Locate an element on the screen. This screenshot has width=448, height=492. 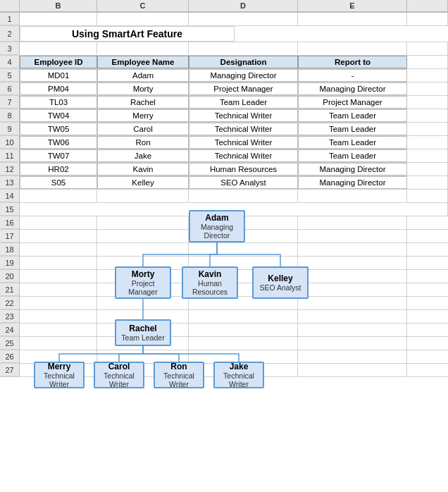
cell-16-e is located at coordinates (352, 223).